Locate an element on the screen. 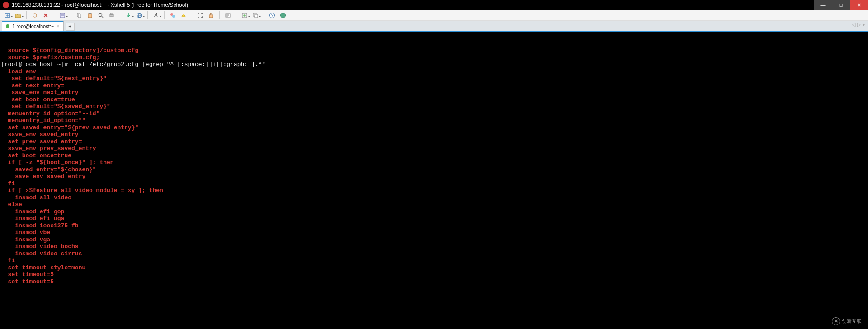 The width and height of the screenshot is (868, 329). terminal-line: set default="${next_entry}" is located at coordinates (434, 79).